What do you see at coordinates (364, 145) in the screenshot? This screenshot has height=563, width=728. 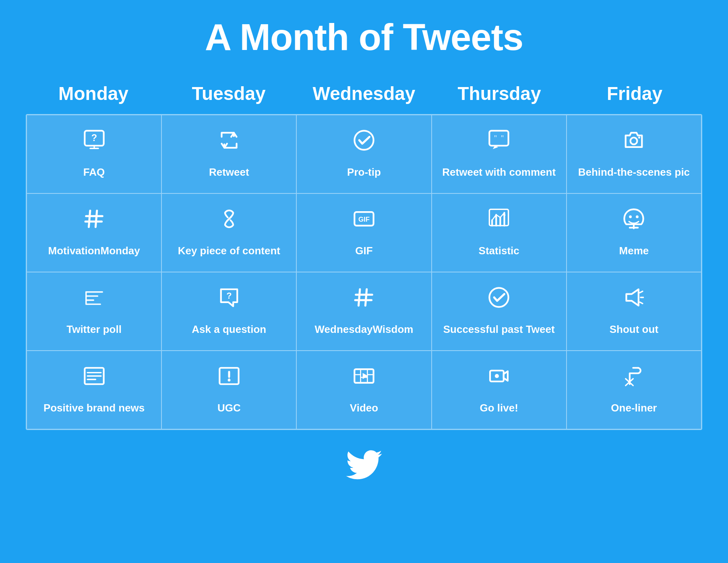 I see `protip-icon` at bounding box center [364, 145].